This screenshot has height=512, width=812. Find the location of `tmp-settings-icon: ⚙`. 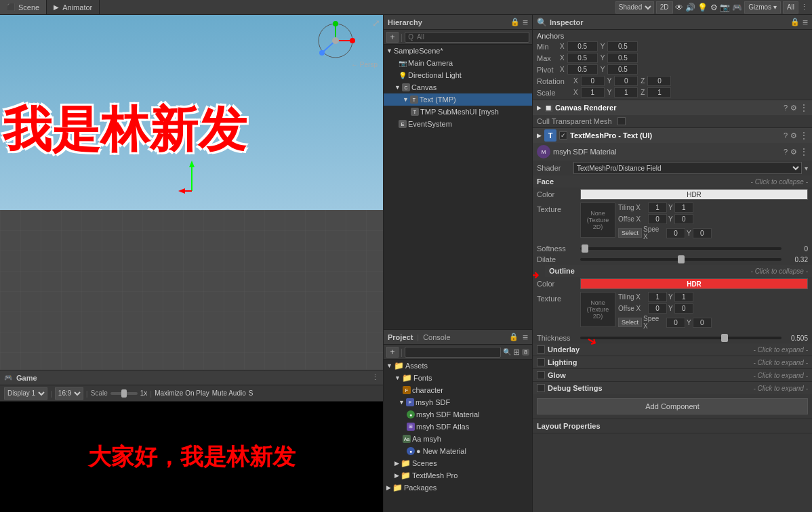

tmp-settings-icon: ⚙ is located at coordinates (794, 135).